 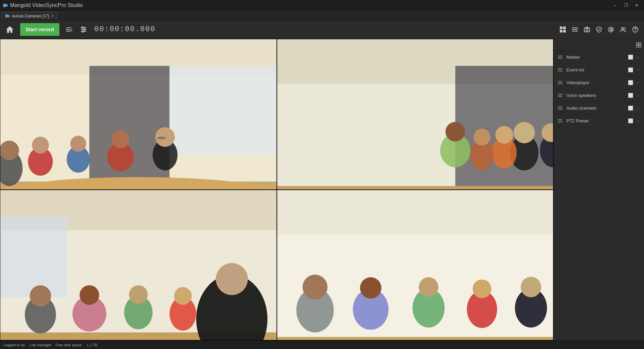 I want to click on audio-channels-actions: ⬜ ‹, so click(x=633, y=108).